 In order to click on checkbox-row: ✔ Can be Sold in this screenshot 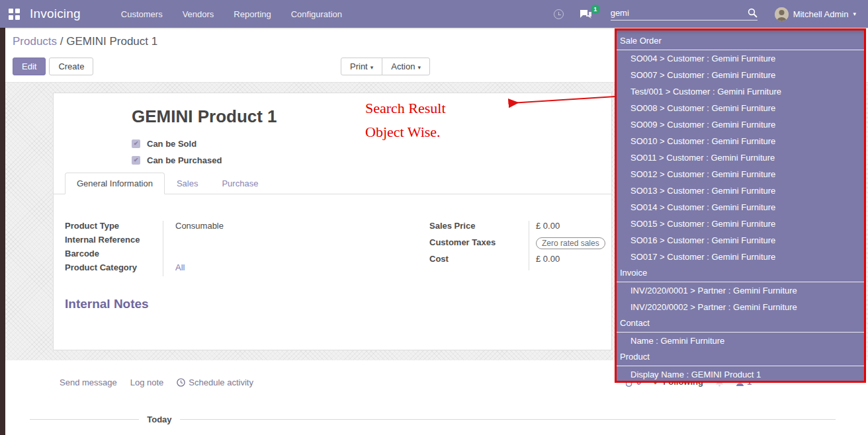, I will do `click(177, 144)`.